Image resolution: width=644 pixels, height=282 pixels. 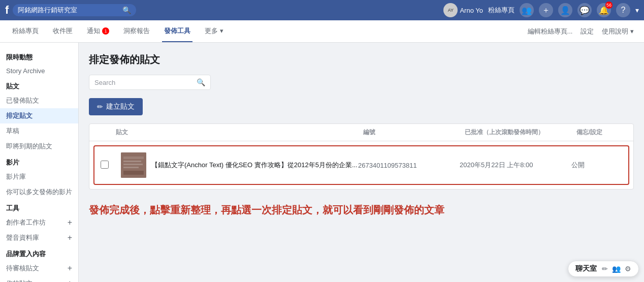 I want to click on post-id: 2673401109573811, so click(x=409, y=166).